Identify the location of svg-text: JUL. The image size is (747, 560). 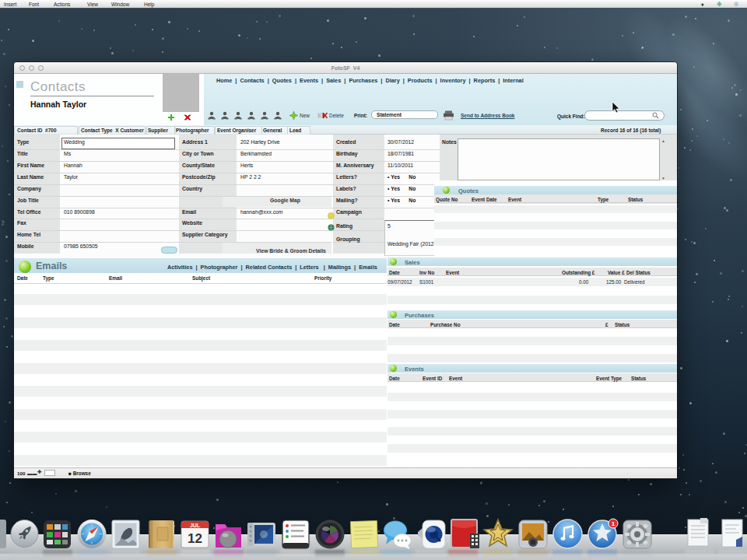
(195, 526).